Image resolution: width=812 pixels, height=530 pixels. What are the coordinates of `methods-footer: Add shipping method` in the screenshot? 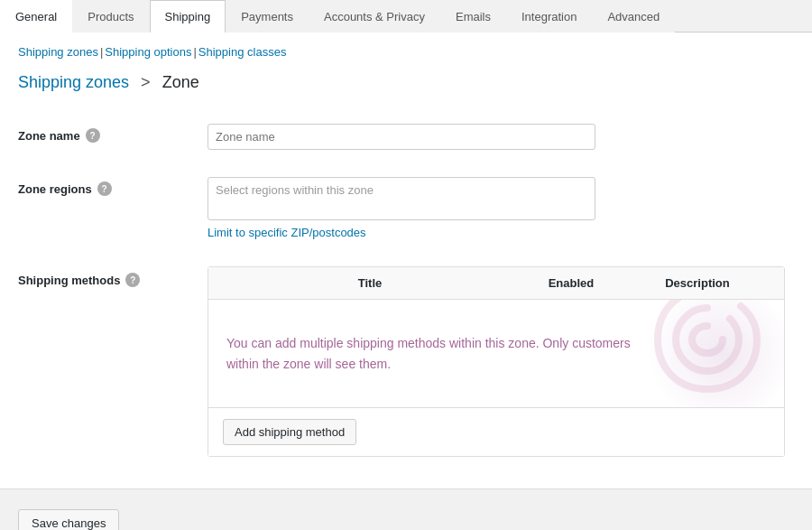 It's located at (496, 432).